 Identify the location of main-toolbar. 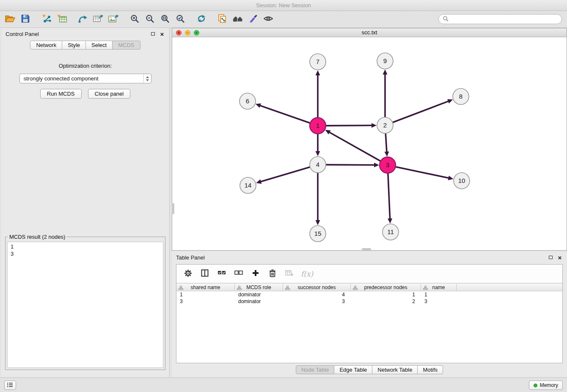
(284, 19).